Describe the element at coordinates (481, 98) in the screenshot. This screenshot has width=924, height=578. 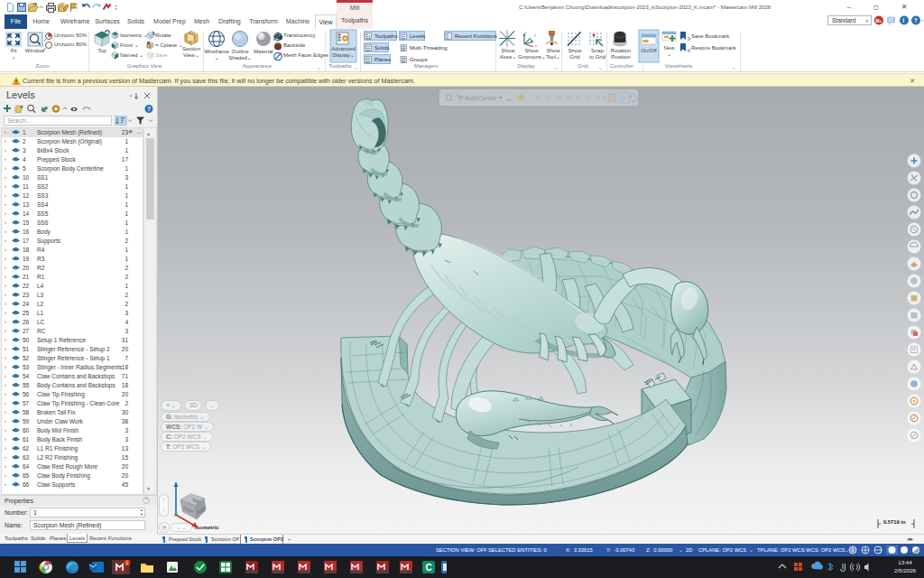
I see `svg-text: AutoCursor` at that location.